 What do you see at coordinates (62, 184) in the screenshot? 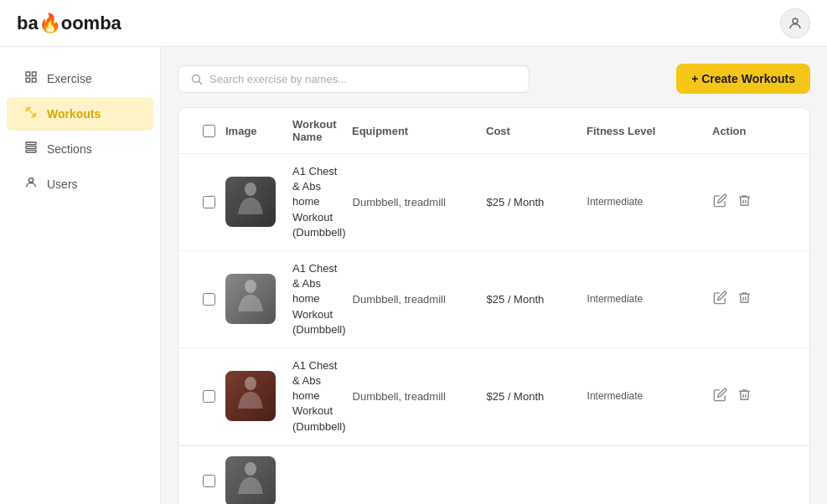
I see `sidebar-label-users: Users` at bounding box center [62, 184].